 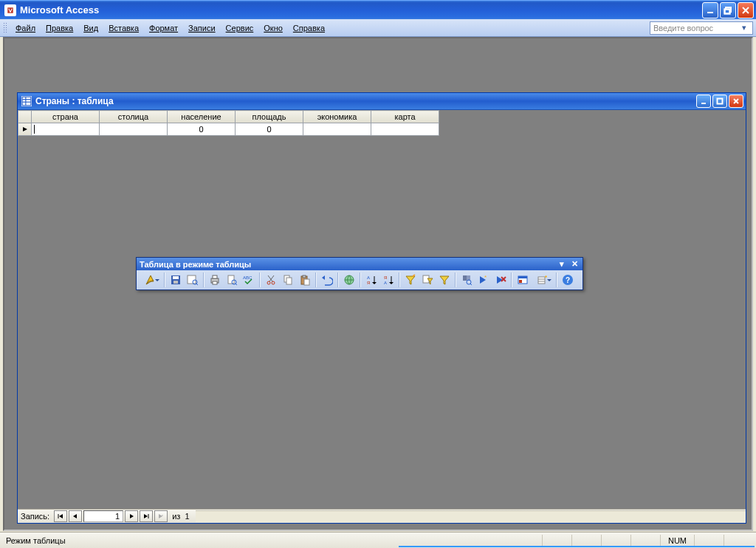 I want to click on toggle-filter-button, so click(x=444, y=280).